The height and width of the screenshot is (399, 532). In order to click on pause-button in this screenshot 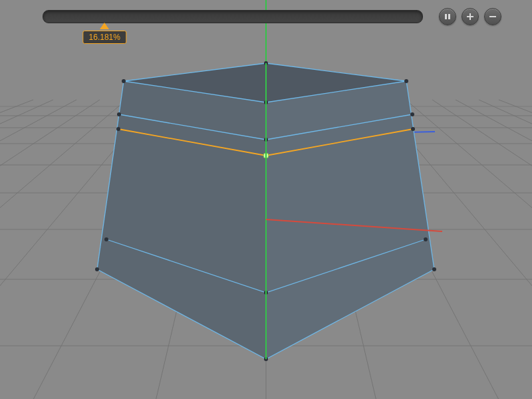, I will do `click(448, 17)`.